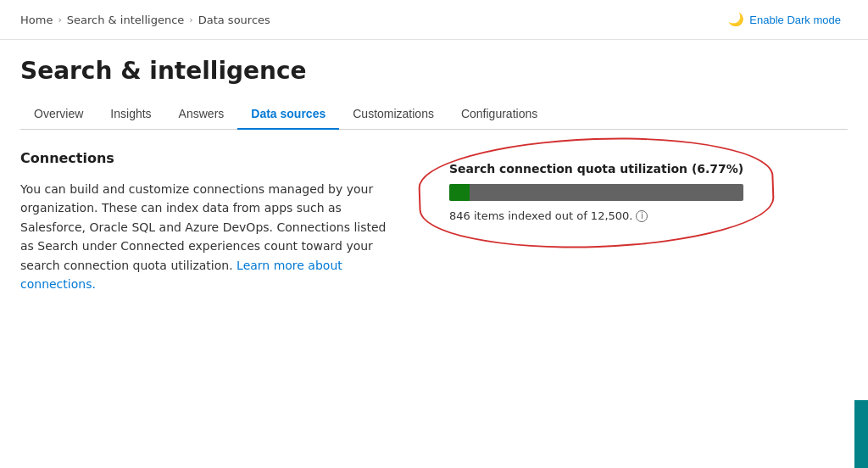 The image size is (868, 468). I want to click on breadcrumb-current: Data sources, so click(234, 20).